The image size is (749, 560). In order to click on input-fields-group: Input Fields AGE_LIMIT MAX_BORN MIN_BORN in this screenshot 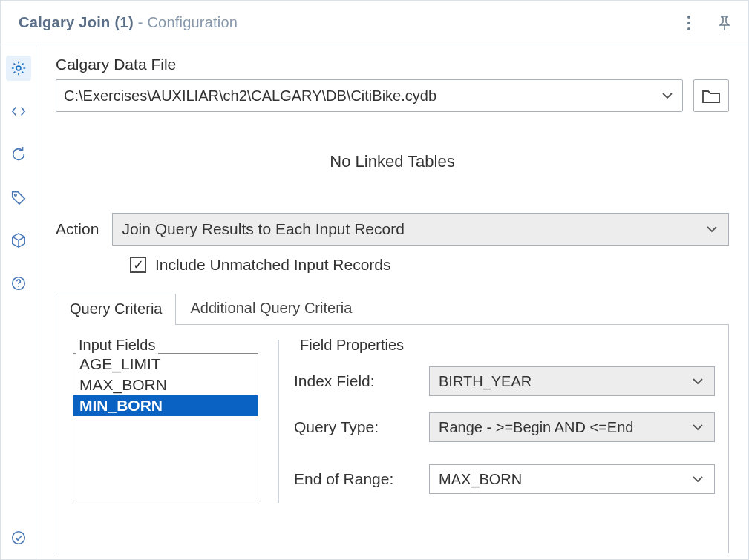, I will do `click(173, 444)`.